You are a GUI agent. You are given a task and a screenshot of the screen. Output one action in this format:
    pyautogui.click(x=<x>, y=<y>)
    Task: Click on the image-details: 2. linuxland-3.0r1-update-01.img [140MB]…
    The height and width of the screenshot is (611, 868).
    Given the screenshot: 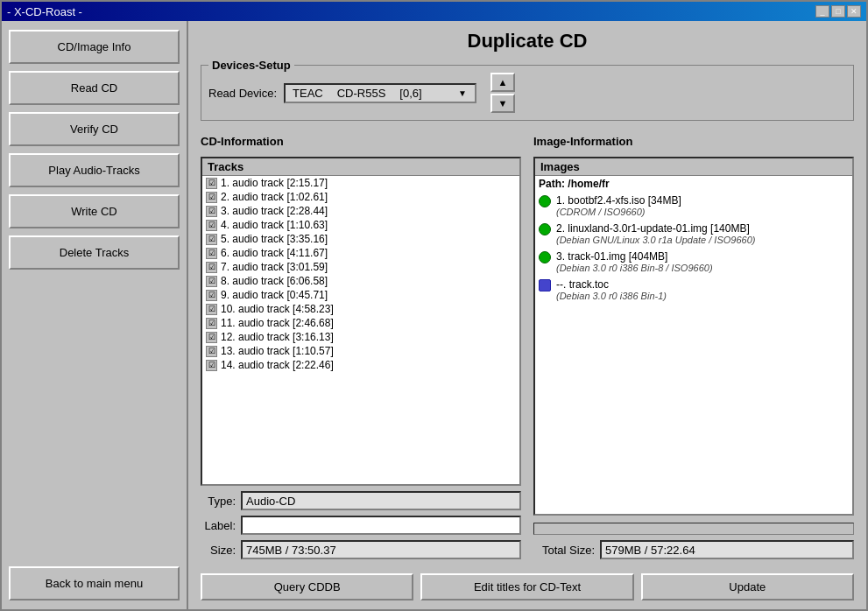 What is the action you would take?
    pyautogui.click(x=655, y=234)
    